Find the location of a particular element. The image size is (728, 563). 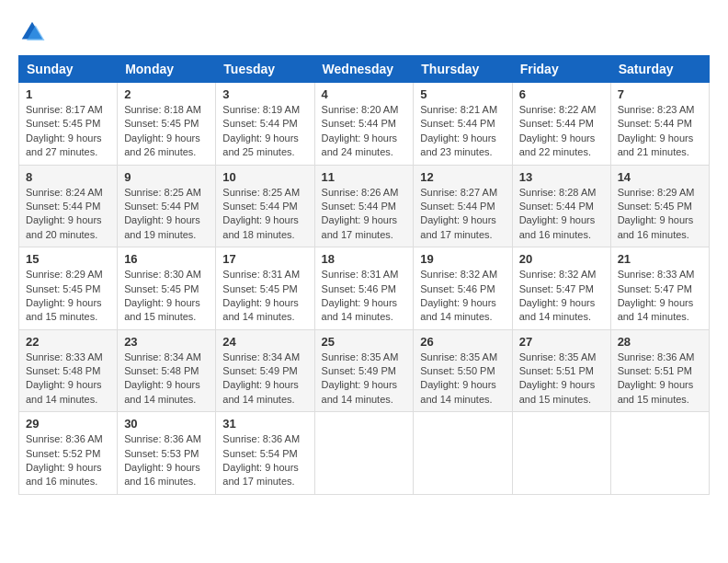

weekday-header-row: SundayMondayTuesdayWednesdayThursdayFrid… is located at coordinates (364, 70).